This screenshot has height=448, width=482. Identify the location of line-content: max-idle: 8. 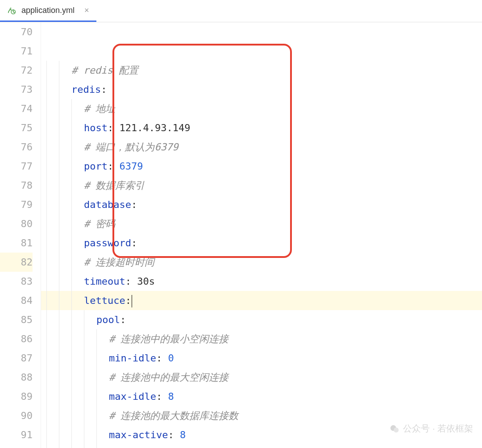
(108, 396).